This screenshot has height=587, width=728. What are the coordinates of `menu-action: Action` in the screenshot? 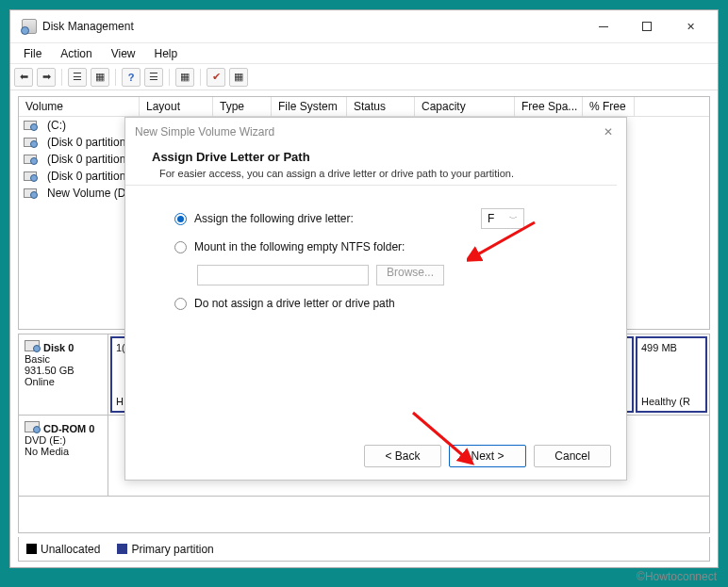 It's located at (75, 54).